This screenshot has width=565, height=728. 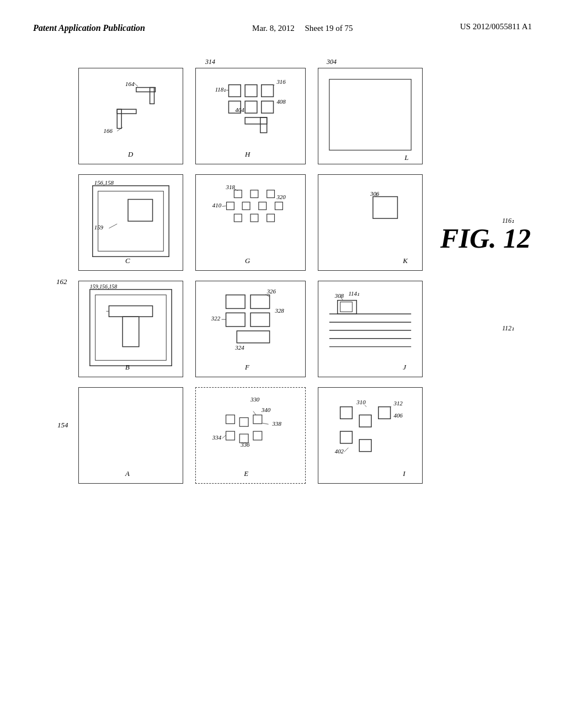 What do you see at coordinates (250, 116) in the screenshot?
I see `cell-H: 118₁ 316 408 404 H` at bounding box center [250, 116].